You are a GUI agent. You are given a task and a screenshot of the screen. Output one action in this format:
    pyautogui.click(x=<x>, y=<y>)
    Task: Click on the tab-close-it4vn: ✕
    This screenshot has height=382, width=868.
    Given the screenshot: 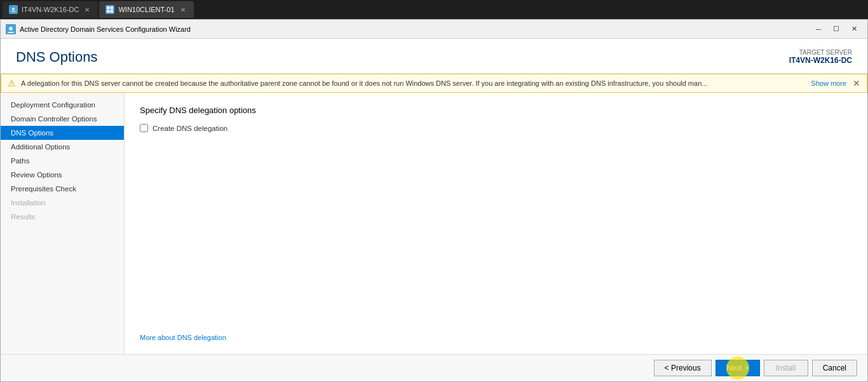 What is the action you would take?
    pyautogui.click(x=87, y=10)
    